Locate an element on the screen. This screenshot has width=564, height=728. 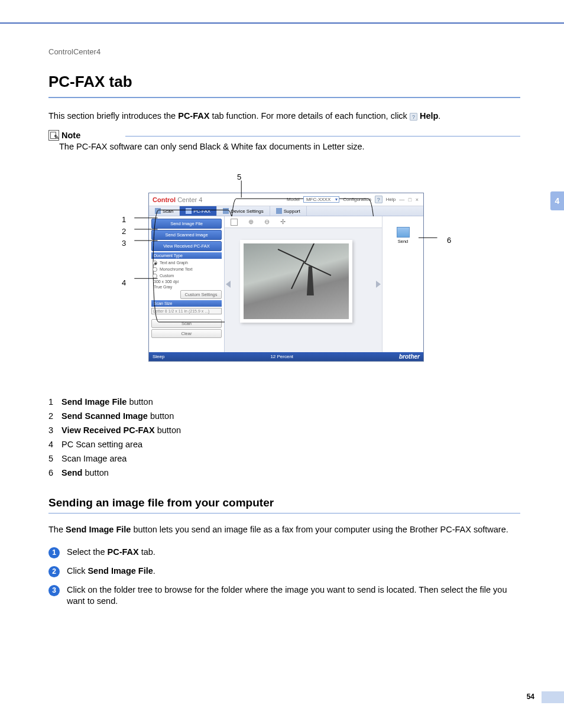
legend-item: 6Send button is located at coordinates (284, 473).